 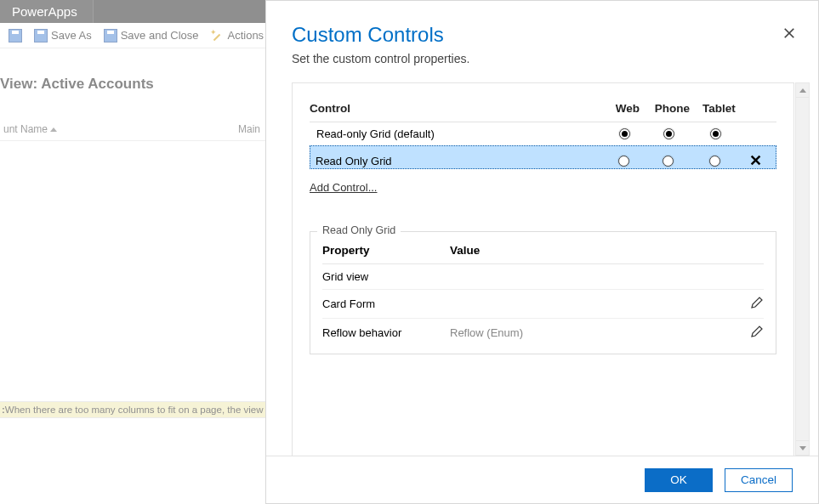 What do you see at coordinates (543, 136) in the screenshot?
I see `controls-table: Control Web Phone Tablet Read-only Grid …` at bounding box center [543, 136].